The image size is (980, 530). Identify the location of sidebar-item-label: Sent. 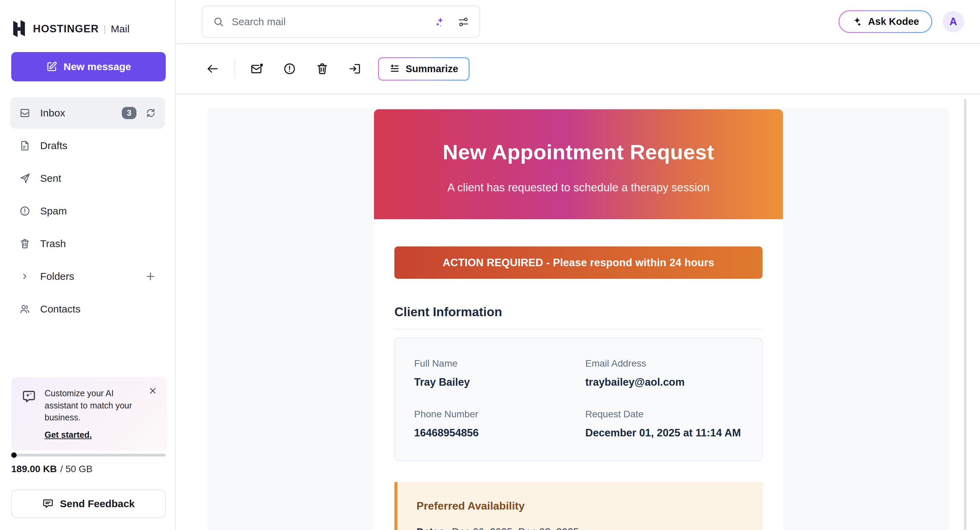
(51, 178).